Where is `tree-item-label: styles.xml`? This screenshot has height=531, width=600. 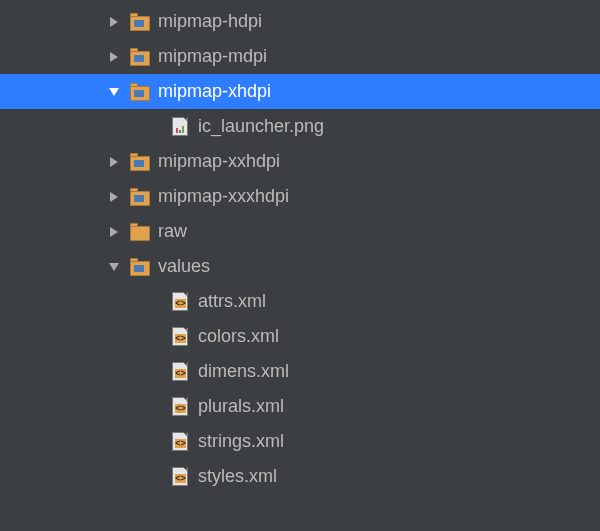 tree-item-label: styles.xml is located at coordinates (238, 476).